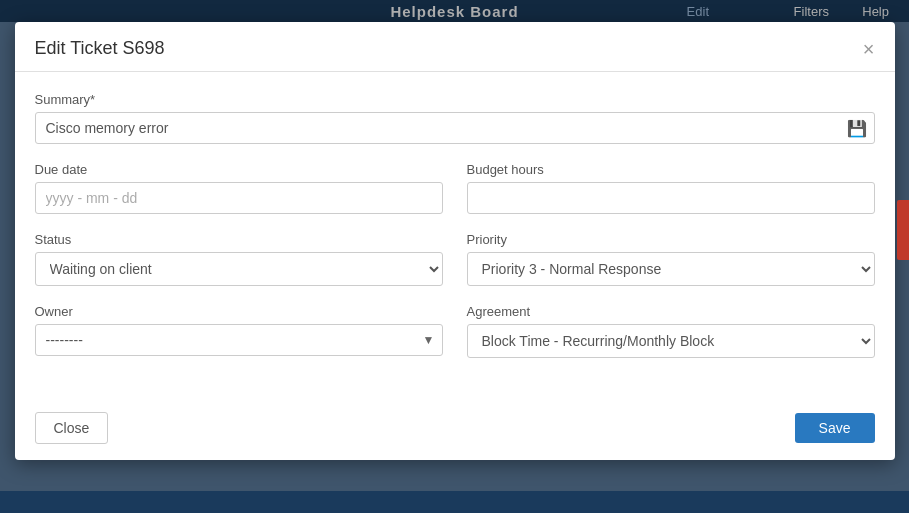 This screenshot has width=909, height=513. What do you see at coordinates (239, 340) in the screenshot?
I see `owner-input` at bounding box center [239, 340].